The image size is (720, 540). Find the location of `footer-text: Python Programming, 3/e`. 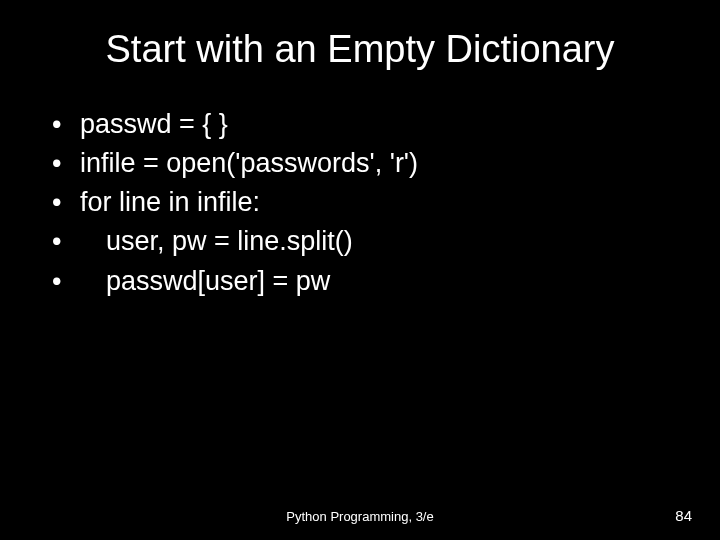

footer-text: Python Programming, 3/e is located at coordinates (360, 516).